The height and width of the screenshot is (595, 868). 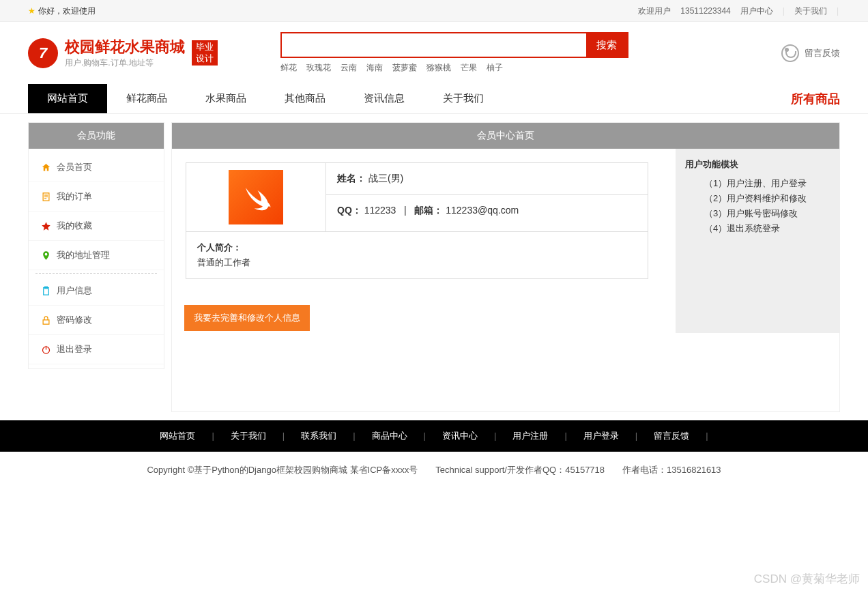 I want to click on sidebar-item: 我的订单, so click(x=96, y=197).